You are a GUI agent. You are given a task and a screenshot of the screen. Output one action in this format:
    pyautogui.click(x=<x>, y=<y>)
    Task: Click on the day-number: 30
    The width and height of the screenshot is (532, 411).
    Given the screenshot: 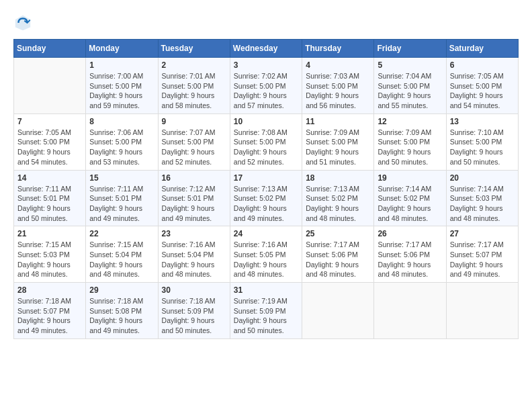 What is the action you would take?
    pyautogui.click(x=194, y=290)
    